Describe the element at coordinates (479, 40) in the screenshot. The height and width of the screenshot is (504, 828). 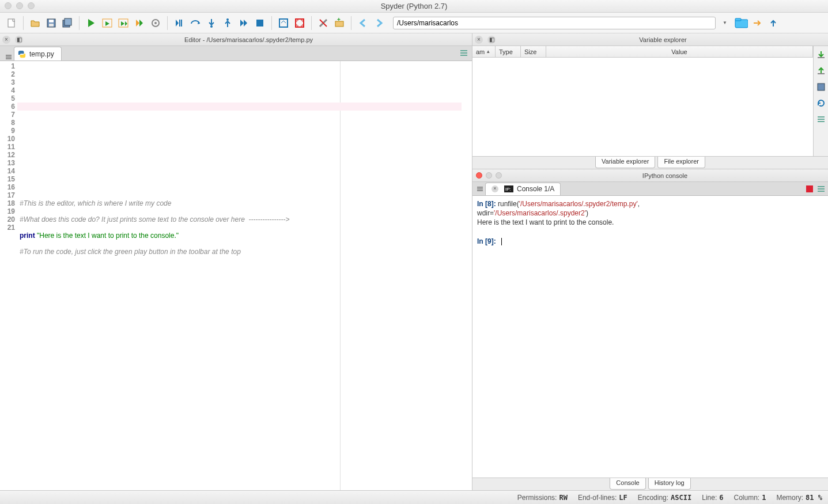
I see `varex-close-button: ×` at that location.